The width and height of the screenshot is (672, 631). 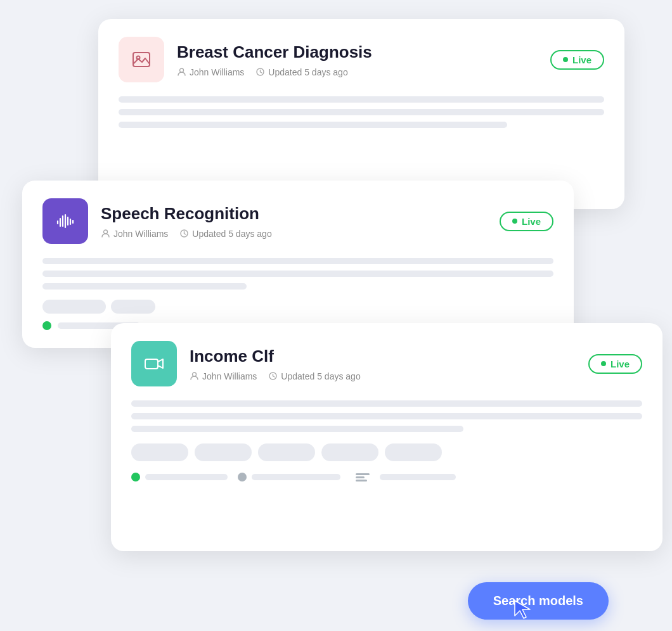 I want to click on person-icon, so click(x=181, y=72).